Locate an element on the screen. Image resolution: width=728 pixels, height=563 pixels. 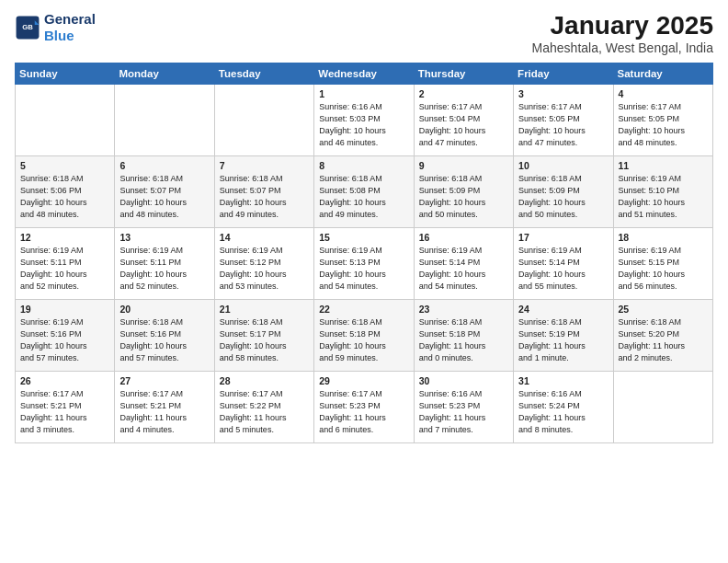
day-info: Sunrise: 6:18 AM Sunset: 5:16 PM Dayligh… is located at coordinates (164, 340).